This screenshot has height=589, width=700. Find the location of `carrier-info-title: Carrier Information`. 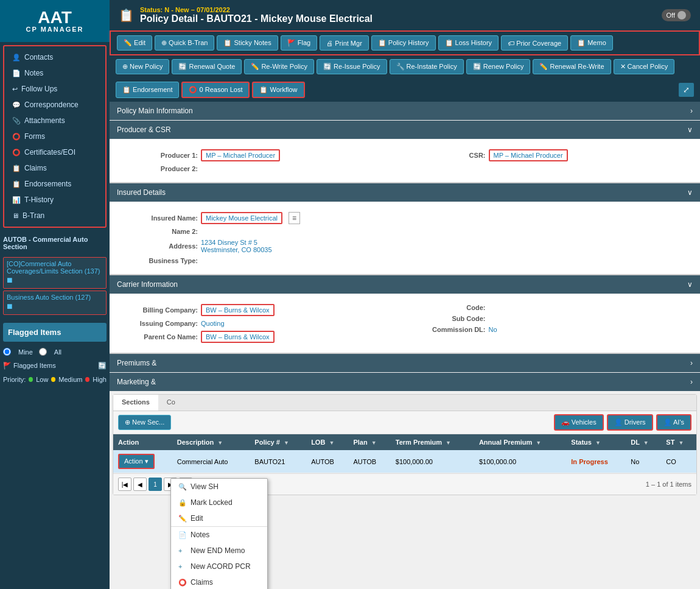

carrier-info-title: Carrier Information is located at coordinates (147, 284).